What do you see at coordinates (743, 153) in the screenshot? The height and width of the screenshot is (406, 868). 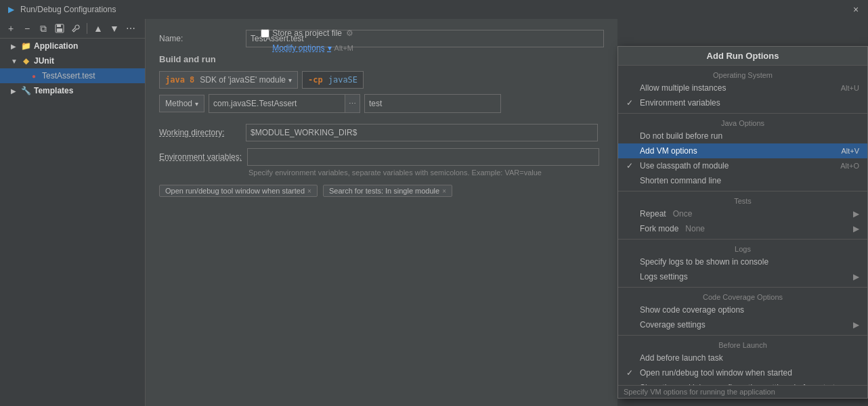 I see `section-java-options: Java Options Do not build before run Add…` at bounding box center [743, 153].